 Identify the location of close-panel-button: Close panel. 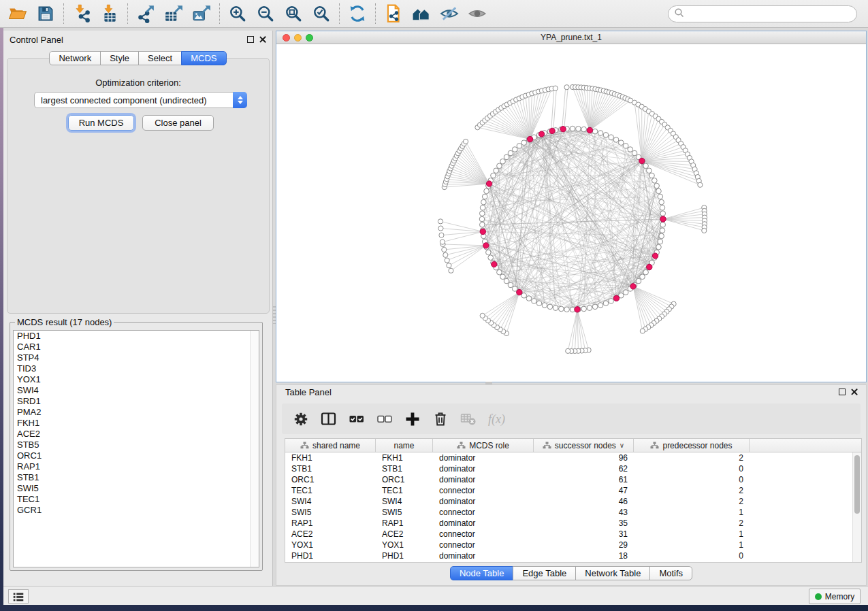
(178, 122).